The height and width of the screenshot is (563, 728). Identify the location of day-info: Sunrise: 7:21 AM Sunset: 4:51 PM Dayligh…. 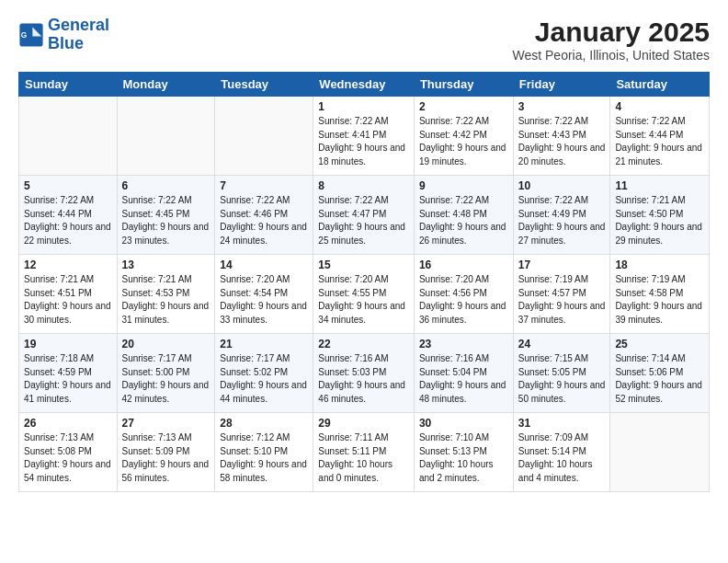
(68, 300).